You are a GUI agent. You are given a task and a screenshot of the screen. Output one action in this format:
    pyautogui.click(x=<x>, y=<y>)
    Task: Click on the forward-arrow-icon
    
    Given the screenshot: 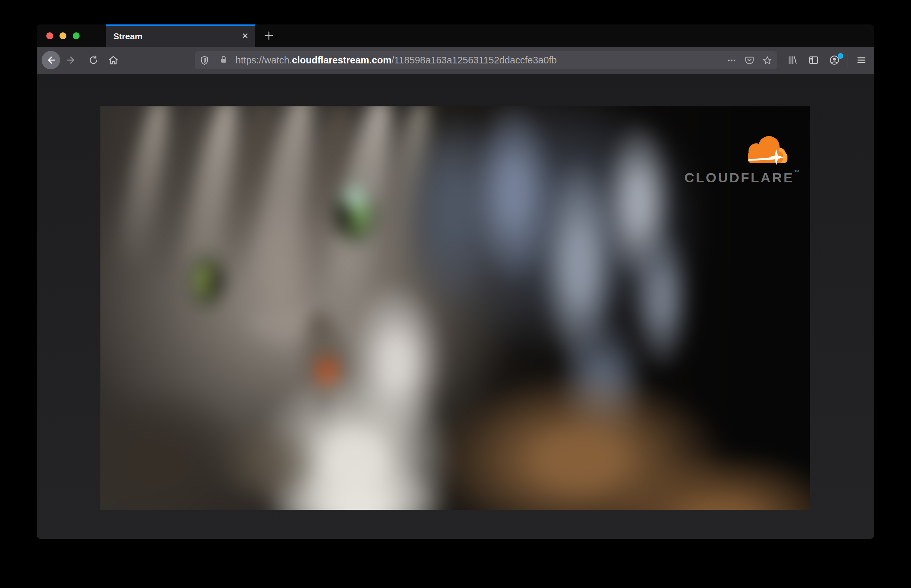 What is the action you would take?
    pyautogui.click(x=71, y=60)
    